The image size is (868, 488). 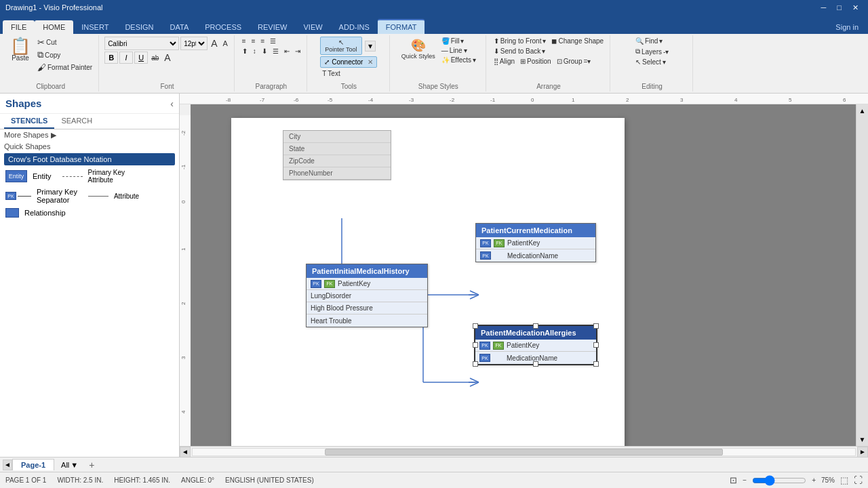 What do you see at coordinates (254, 41) in the screenshot?
I see `align-center-button: ≡` at bounding box center [254, 41].